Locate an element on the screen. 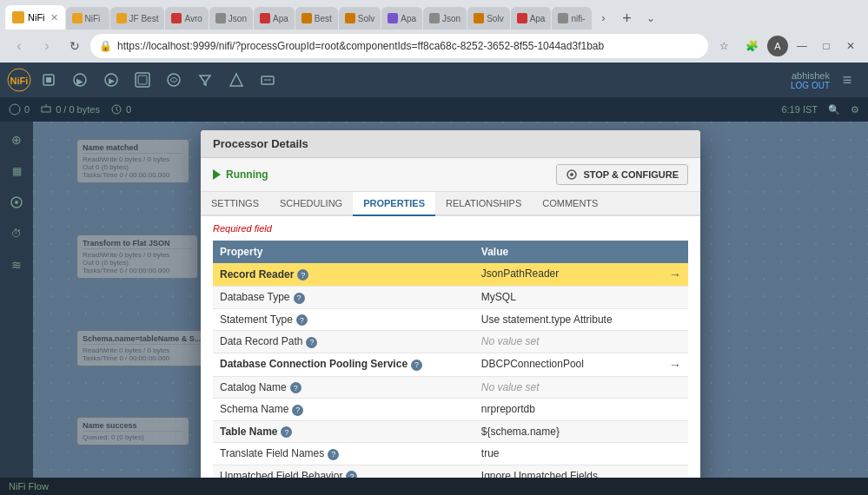 The height and width of the screenshot is (495, 868). tab-json1: Json is located at coordinates (231, 18).